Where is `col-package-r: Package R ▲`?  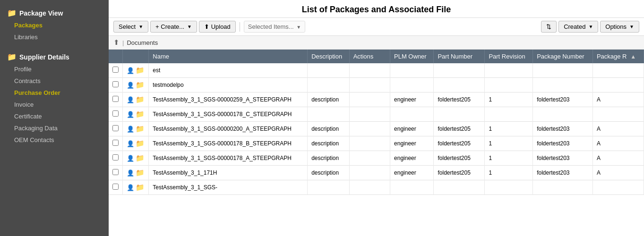
col-package-r: Package R ▲ is located at coordinates (618, 57).